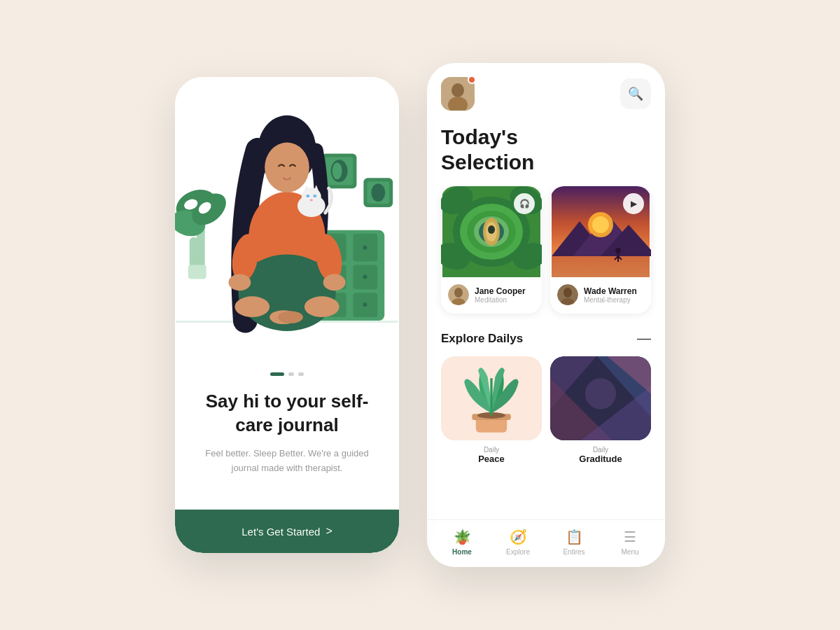  I want to click on jane-category: Meditation, so click(500, 300).